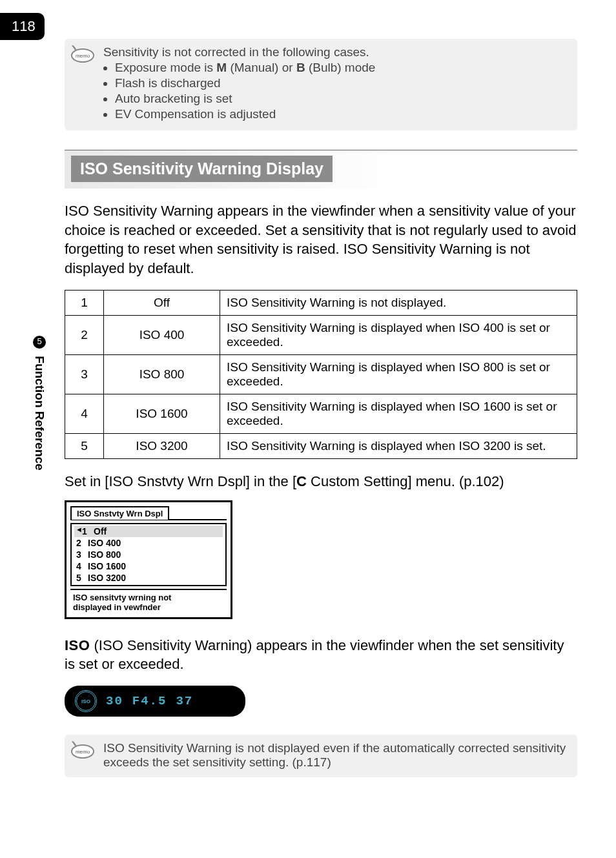  I want to click on text: Set in [ISO Snstvty Wrn Dspl] in the [, so click(181, 482).